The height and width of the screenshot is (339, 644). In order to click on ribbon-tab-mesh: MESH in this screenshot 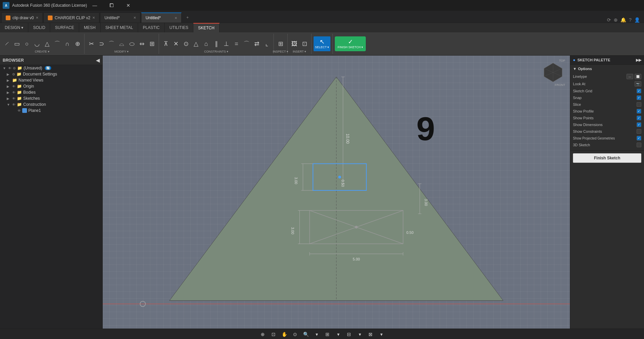, I will do `click(90, 28)`.